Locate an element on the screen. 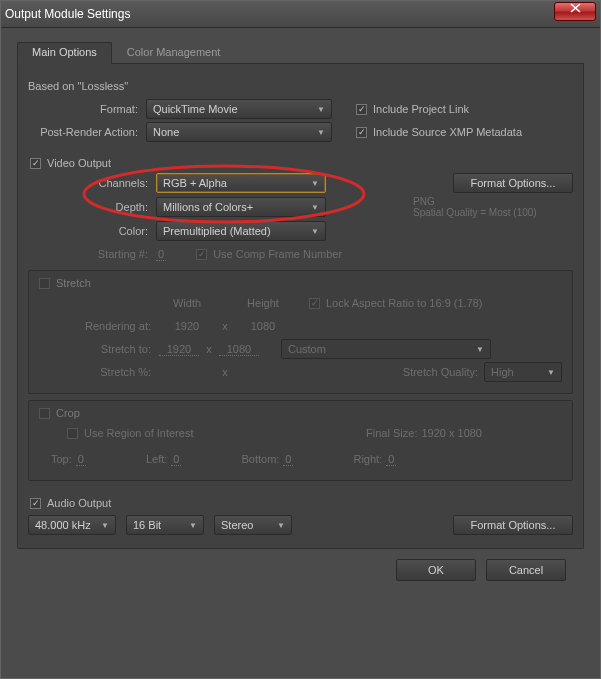 The height and width of the screenshot is (679, 601). codec-name: PNG is located at coordinates (493, 202).